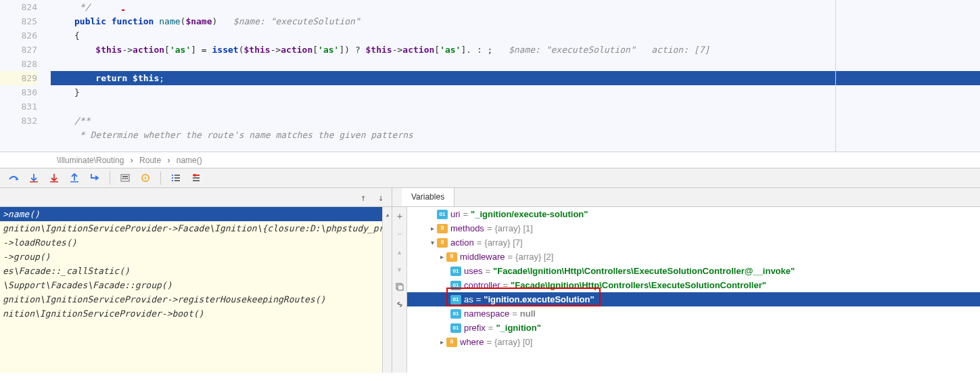  Describe the element at coordinates (515, 35) in the screenshot. I see `code-text: {` at that location.